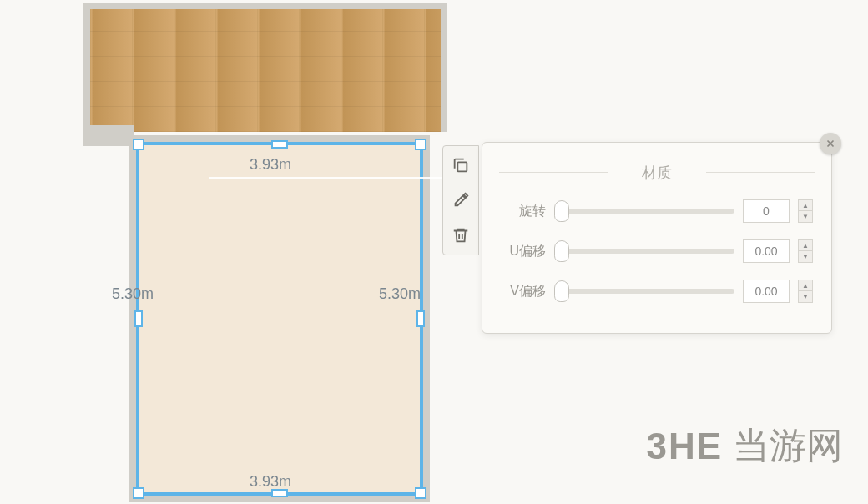 The width and height of the screenshot is (868, 504). What do you see at coordinates (270, 482) in the screenshot?
I see `dimension-bottom: 3.93m` at bounding box center [270, 482].